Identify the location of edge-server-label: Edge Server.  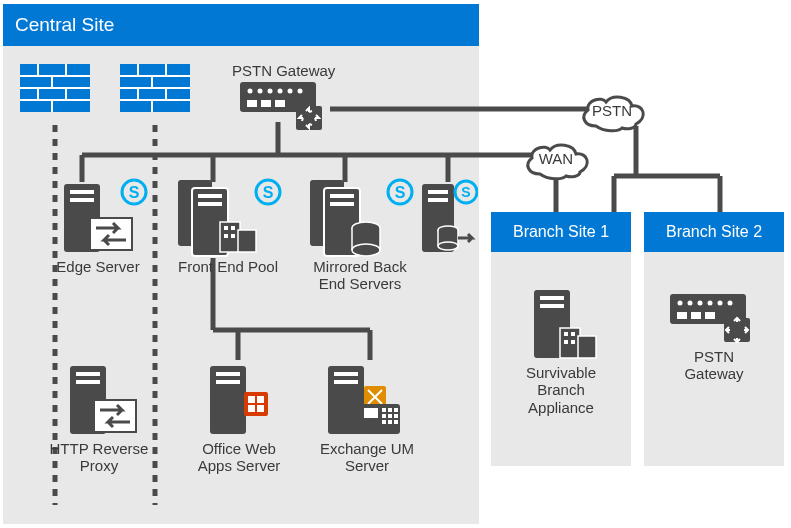
(98, 266).